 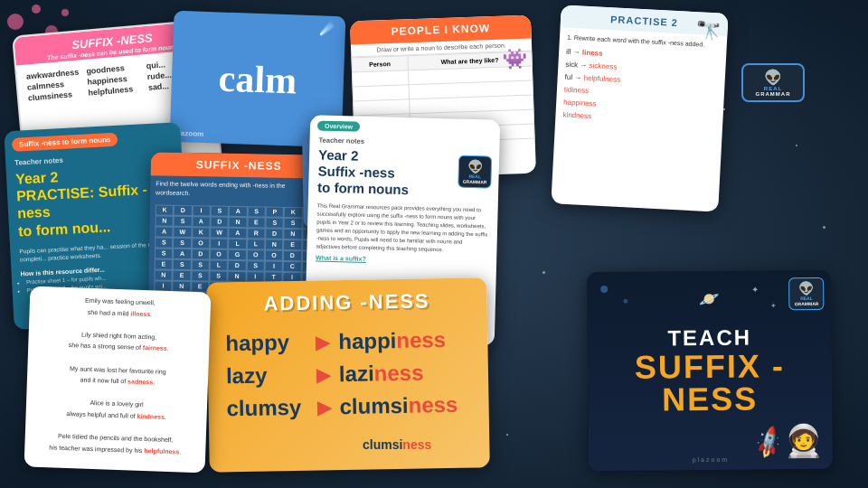 What do you see at coordinates (239, 190) in the screenshot?
I see `wordsearch-instruction: Find the twelve words ending with -ness …` at bounding box center [239, 190].